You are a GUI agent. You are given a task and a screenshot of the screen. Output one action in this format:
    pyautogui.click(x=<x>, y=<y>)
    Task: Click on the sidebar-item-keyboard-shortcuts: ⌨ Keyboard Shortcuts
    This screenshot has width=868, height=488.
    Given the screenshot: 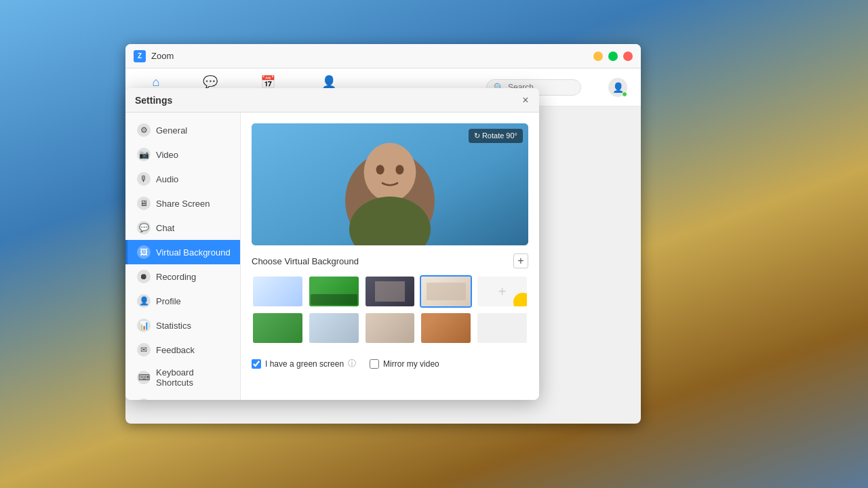 What is the action you would take?
    pyautogui.click(x=183, y=378)
    